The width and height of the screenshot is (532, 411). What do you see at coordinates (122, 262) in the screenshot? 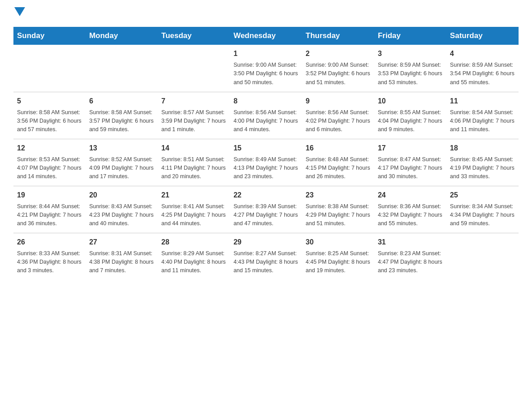
I see `day-info: Sunrise: 8:31 AM Sunset: 4:38 PM Dayligh…` at bounding box center [122, 262].